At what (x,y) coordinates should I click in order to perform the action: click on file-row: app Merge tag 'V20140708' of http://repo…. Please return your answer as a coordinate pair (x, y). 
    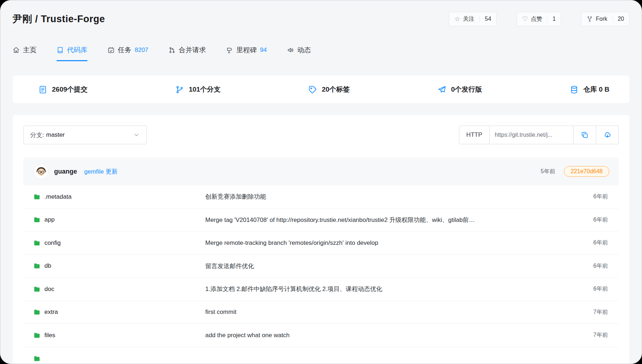
    Looking at the image, I should click on (321, 220).